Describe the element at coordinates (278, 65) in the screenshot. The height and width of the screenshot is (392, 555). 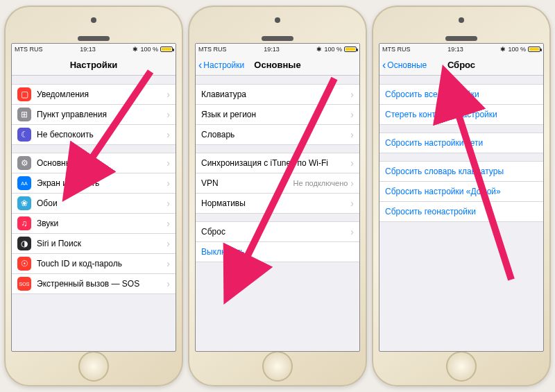
I see `navbar: ‹ Настройки Основные` at that location.